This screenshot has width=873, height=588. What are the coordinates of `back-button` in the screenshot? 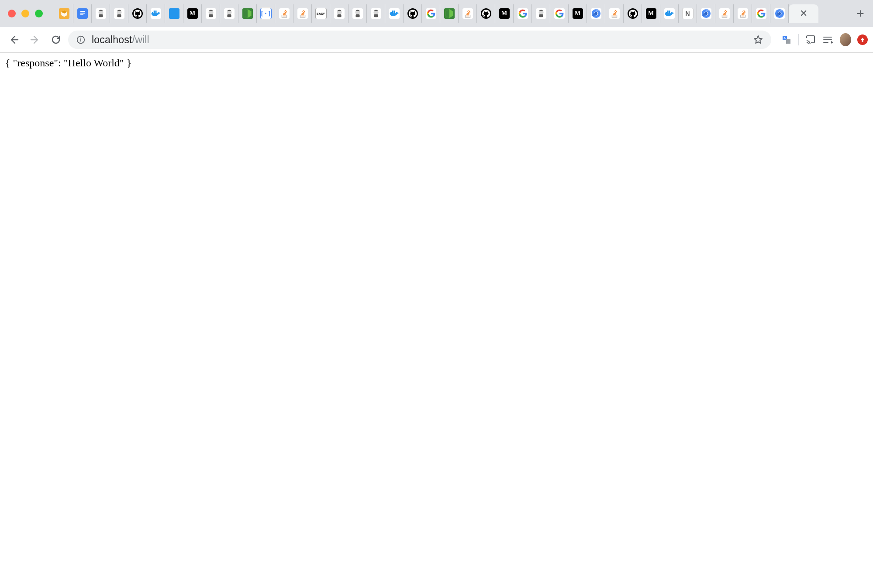 It's located at (14, 40).